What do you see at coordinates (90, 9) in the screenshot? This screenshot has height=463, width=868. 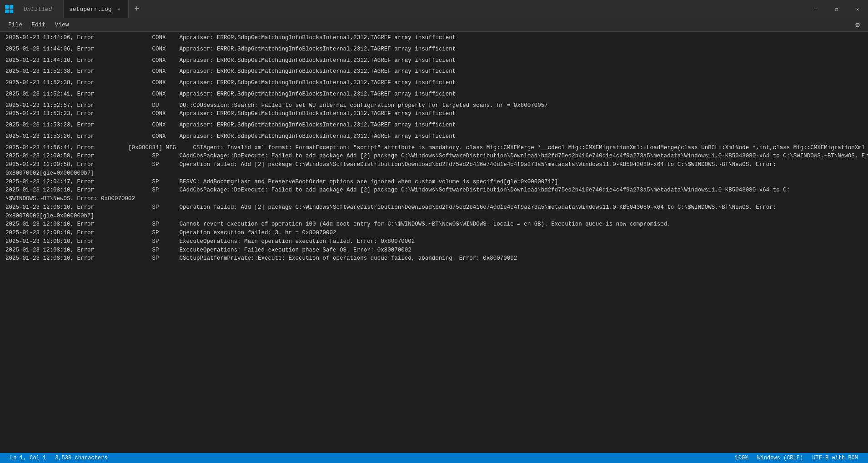 I see `tab-setuperr-label: setuperr.log` at bounding box center [90, 9].